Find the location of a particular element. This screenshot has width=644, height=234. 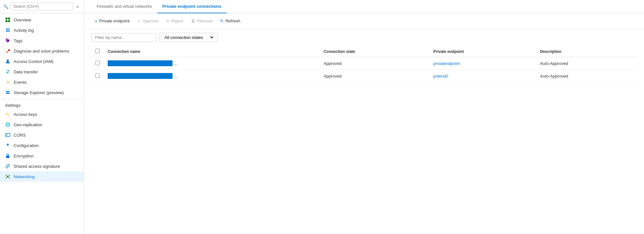

config-icon is located at coordinates (8, 145).